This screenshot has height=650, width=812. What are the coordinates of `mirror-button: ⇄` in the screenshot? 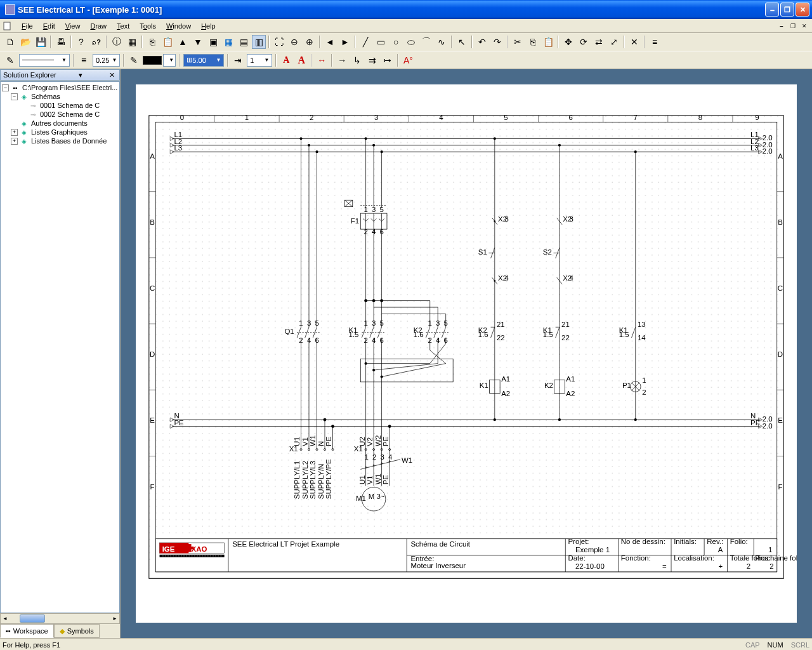 It's located at (599, 42).